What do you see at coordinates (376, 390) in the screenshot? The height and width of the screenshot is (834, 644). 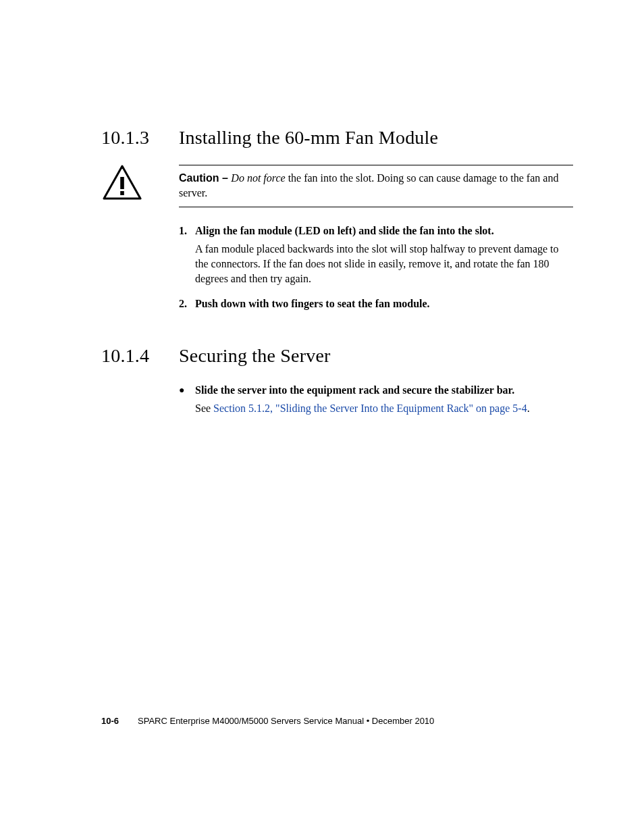 I see `bullet-item: ● Slide the server into the equipment ra…` at bounding box center [376, 390].